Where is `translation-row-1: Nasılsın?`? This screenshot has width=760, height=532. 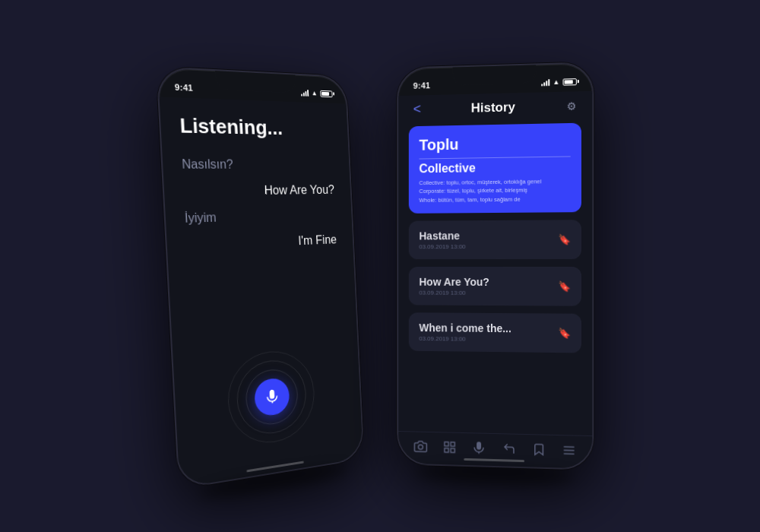
translation-row-1: Nasılsın? is located at coordinates (258, 164).